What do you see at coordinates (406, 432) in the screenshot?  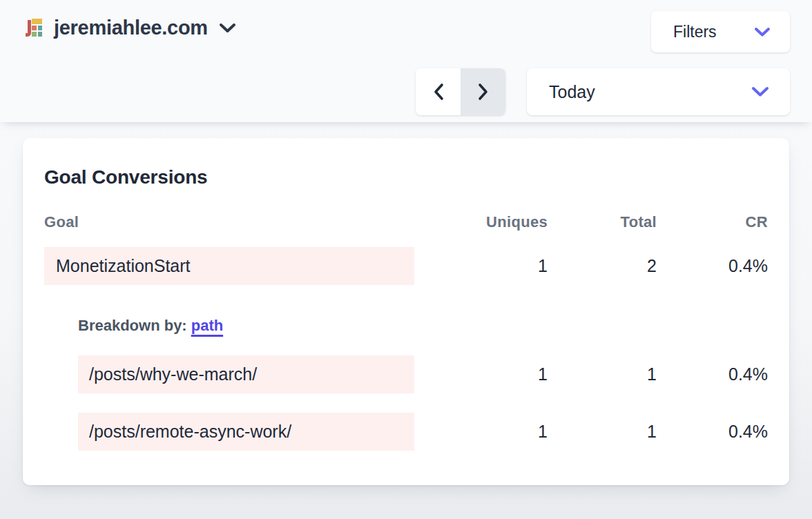 I see `table-row: /posts/remote-async-work/ 1 1 0.4%` at bounding box center [406, 432].